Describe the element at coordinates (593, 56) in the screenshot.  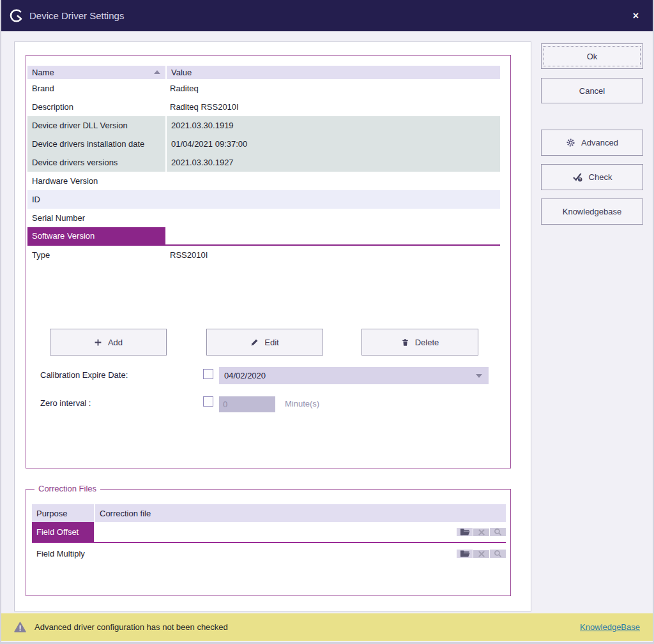
I see `ok-button-label: Ok` at that location.